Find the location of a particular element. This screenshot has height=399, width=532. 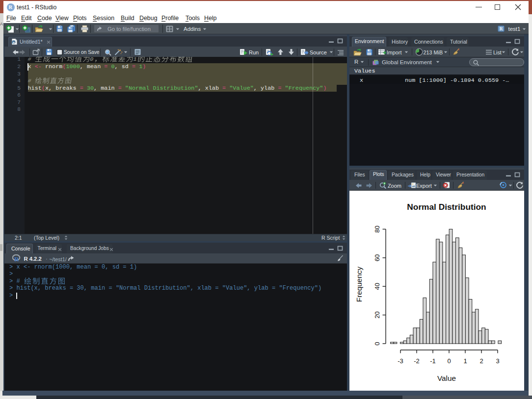

svg-text: -2 is located at coordinates (417, 361).